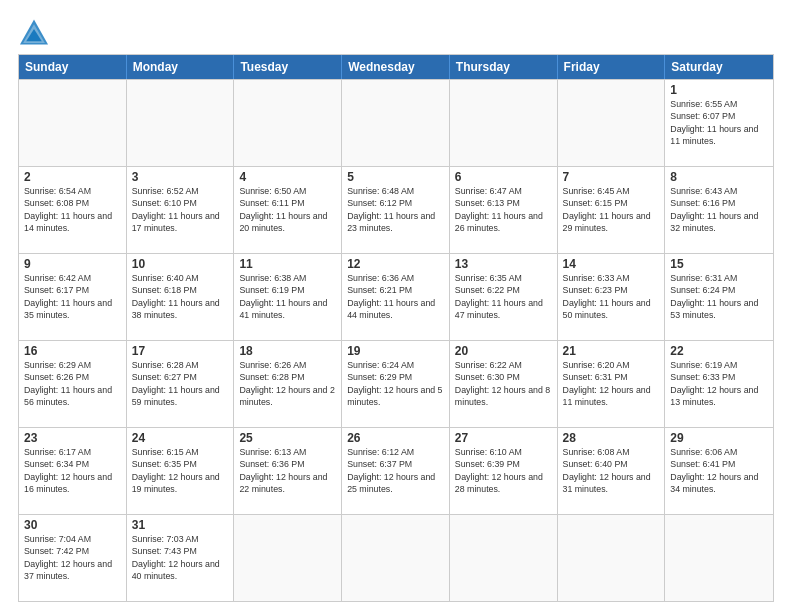 This screenshot has width=792, height=612. What do you see at coordinates (396, 470) in the screenshot?
I see `calendar-row-4: 23Sunrise: 6:17 AM Sunset: 6:34 PM Dayli…` at bounding box center [396, 470].